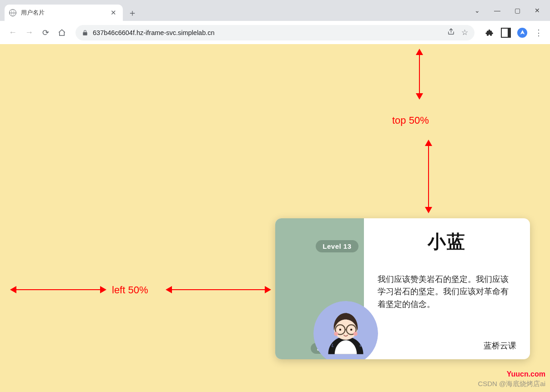 The width and height of the screenshot is (550, 392). Describe the element at coordinates (526, 374) in the screenshot. I see `watermark-site: Yuucn.com` at that location.